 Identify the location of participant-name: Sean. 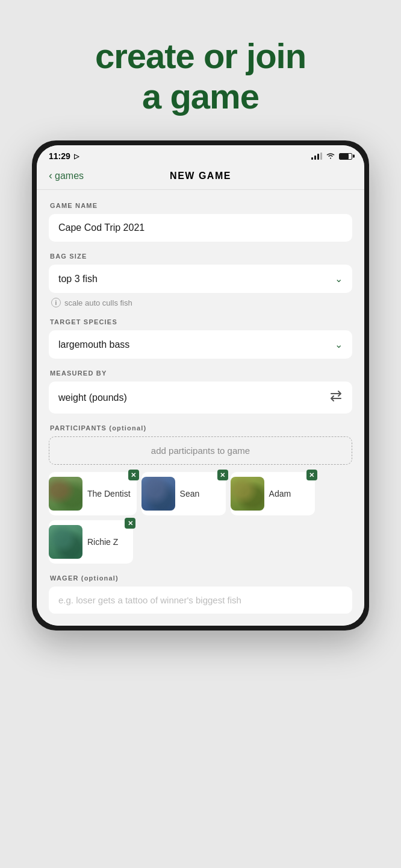
(190, 494).